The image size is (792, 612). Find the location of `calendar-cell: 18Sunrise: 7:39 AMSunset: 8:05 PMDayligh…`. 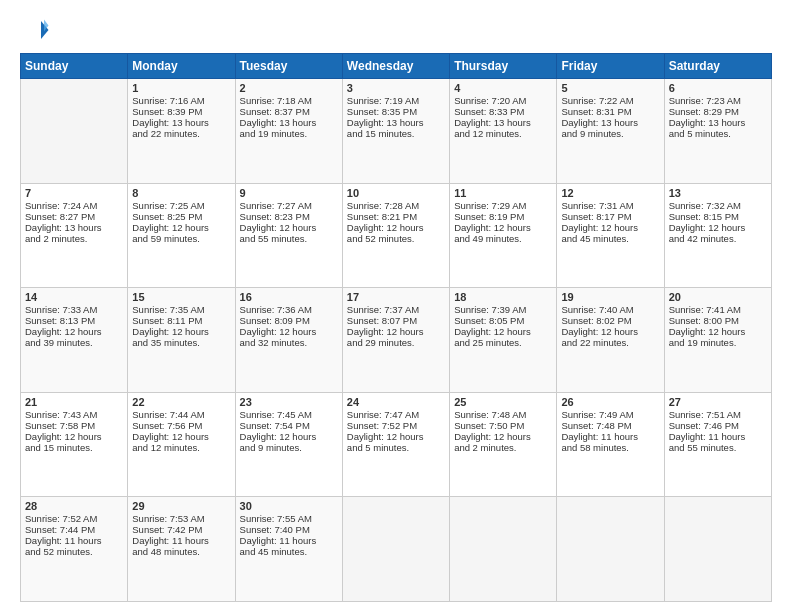

calendar-cell: 18Sunrise: 7:39 AMSunset: 8:05 PMDayligh… is located at coordinates (504, 340).